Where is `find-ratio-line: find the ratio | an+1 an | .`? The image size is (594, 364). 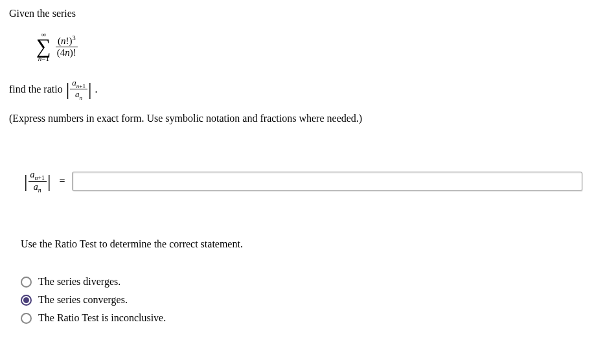 find-ratio-line: find the ratio | an+1 an | . is located at coordinates (297, 89).